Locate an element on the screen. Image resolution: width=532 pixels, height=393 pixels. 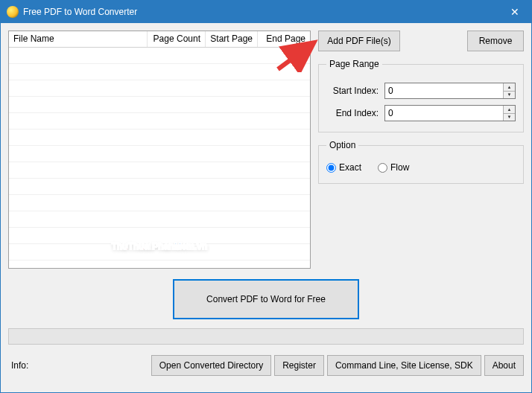
flow-radio is located at coordinates (383, 168).